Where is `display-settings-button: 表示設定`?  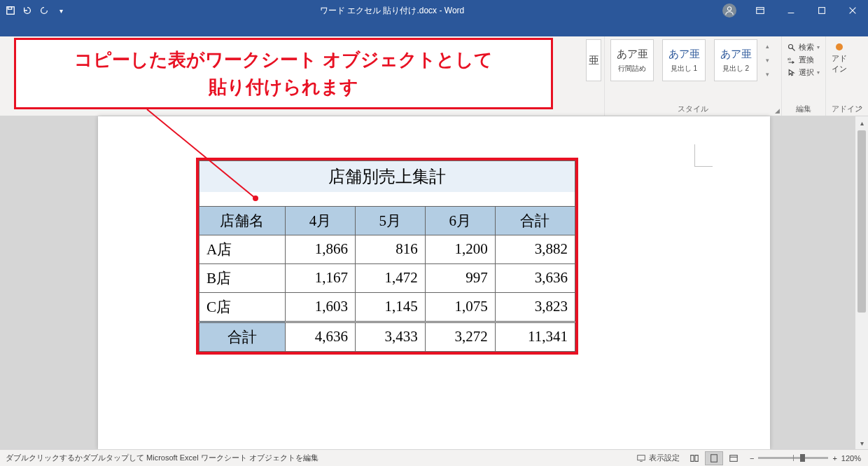
display-settings-button: 表示設定 is located at coordinates (661, 458).